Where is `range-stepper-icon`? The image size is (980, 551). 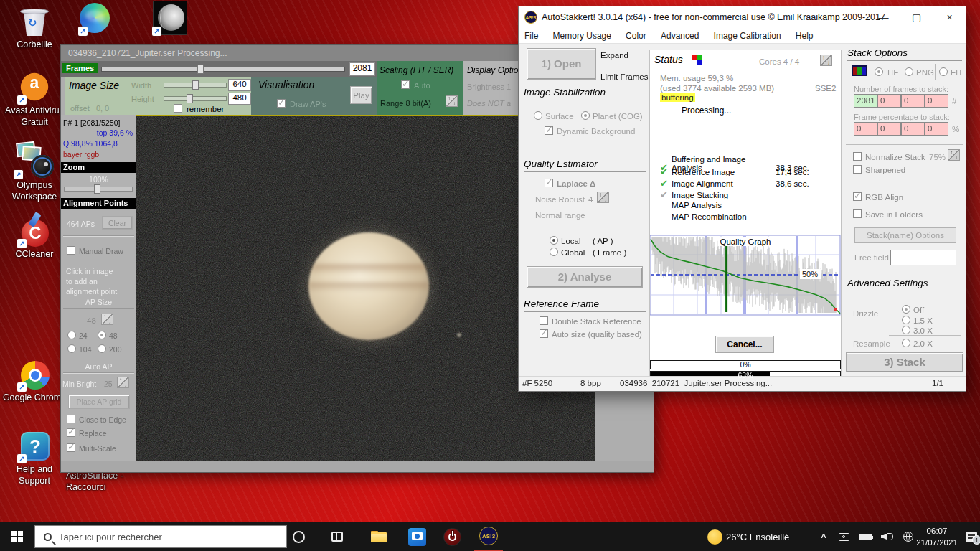 range-stepper-icon is located at coordinates (452, 101).